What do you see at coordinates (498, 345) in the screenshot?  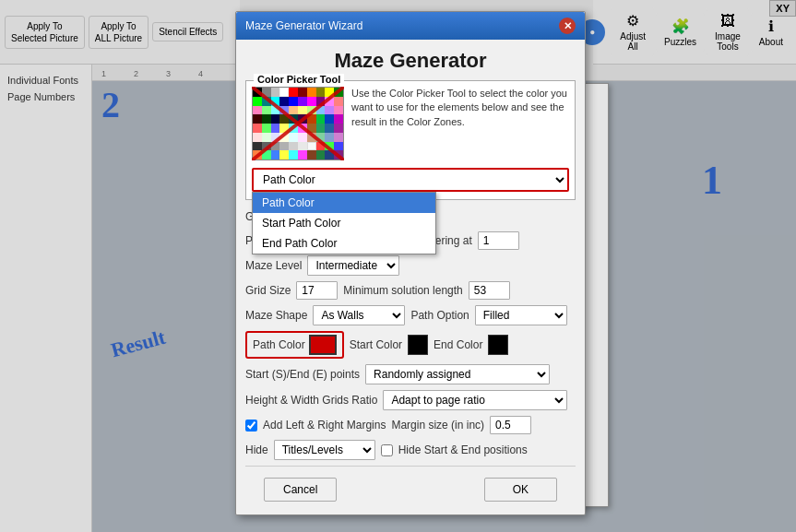 I see `end-color-swatch` at bounding box center [498, 345].